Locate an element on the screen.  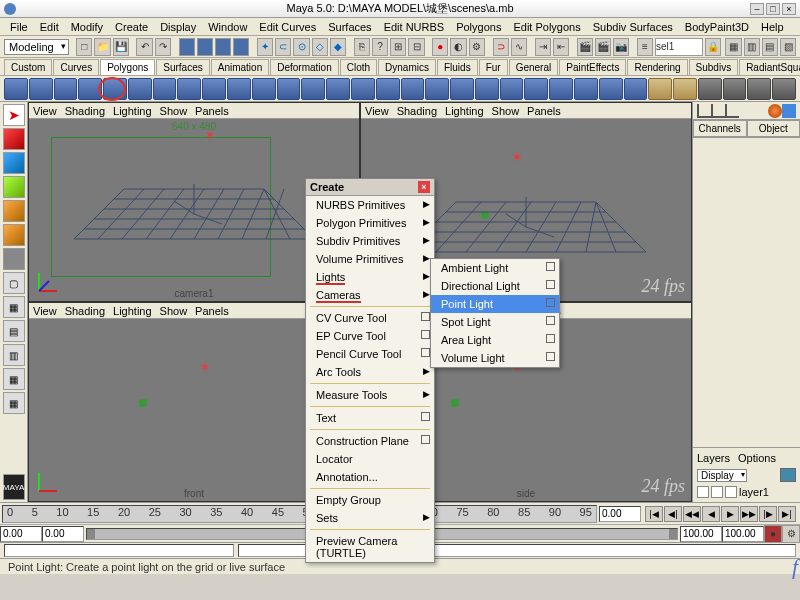
sel-field is located at coordinates (679, 47).